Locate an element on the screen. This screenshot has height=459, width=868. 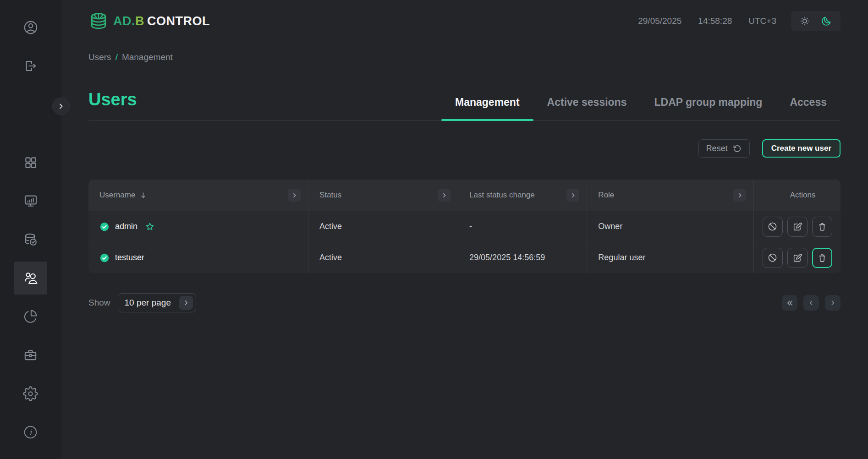
last-status-change-filter-expand-button is located at coordinates (573, 195).